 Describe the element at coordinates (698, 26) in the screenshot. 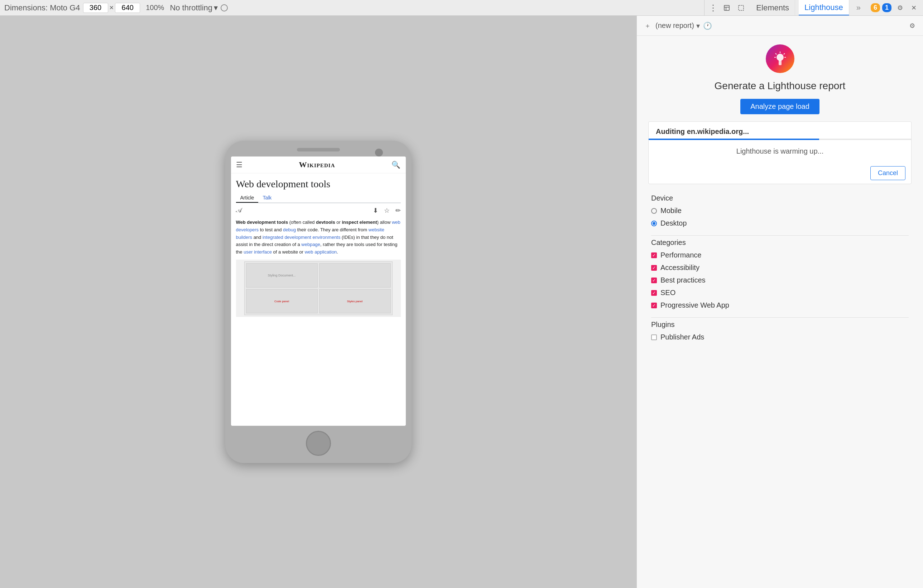

I see `report-dropdown-icon: ▾` at that location.